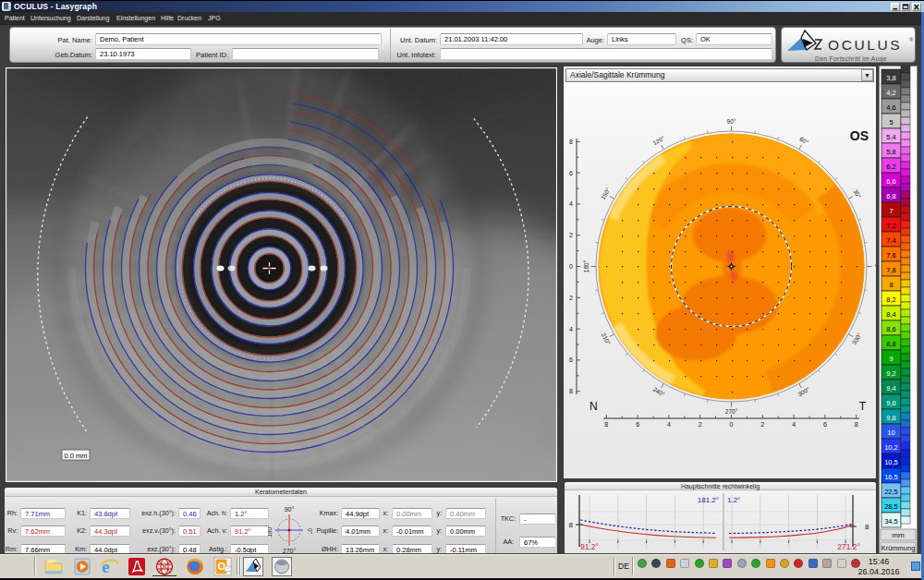 The width and height of the screenshot is (924, 580). Describe the element at coordinates (891, 462) in the screenshot. I see `svg-text: 10,5` at that location.